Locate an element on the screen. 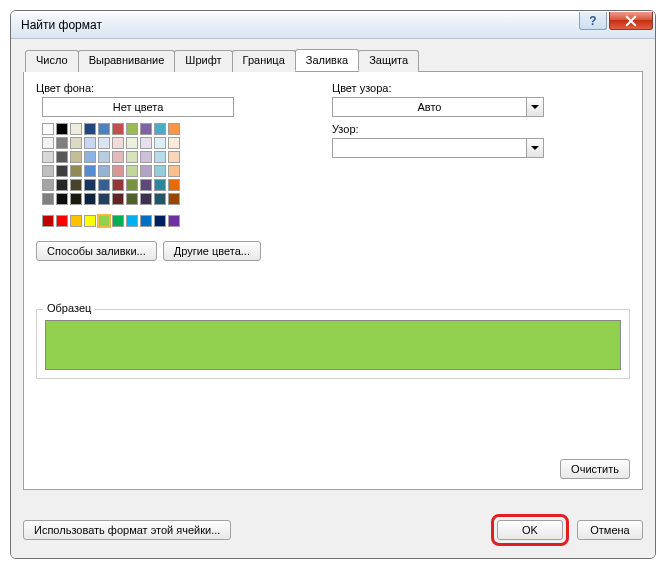 The height and width of the screenshot is (569, 666). cancel-button: Отмена is located at coordinates (610, 530).